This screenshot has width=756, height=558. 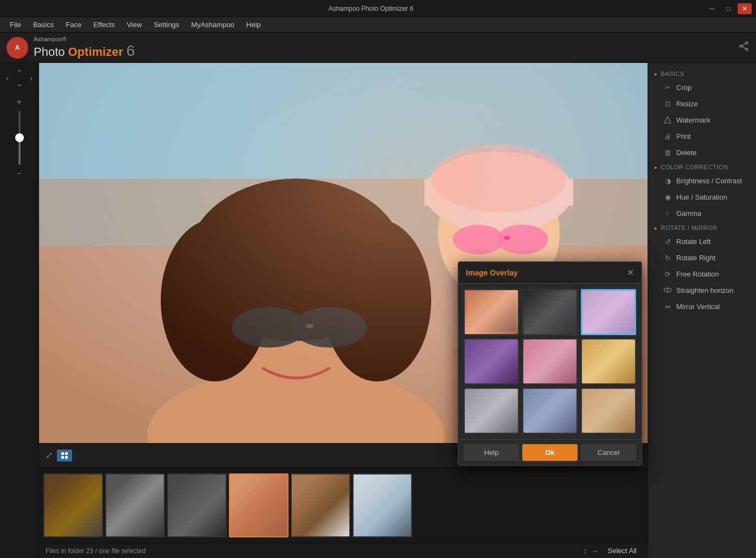 I want to click on delete-label: Delete, so click(x=687, y=153).